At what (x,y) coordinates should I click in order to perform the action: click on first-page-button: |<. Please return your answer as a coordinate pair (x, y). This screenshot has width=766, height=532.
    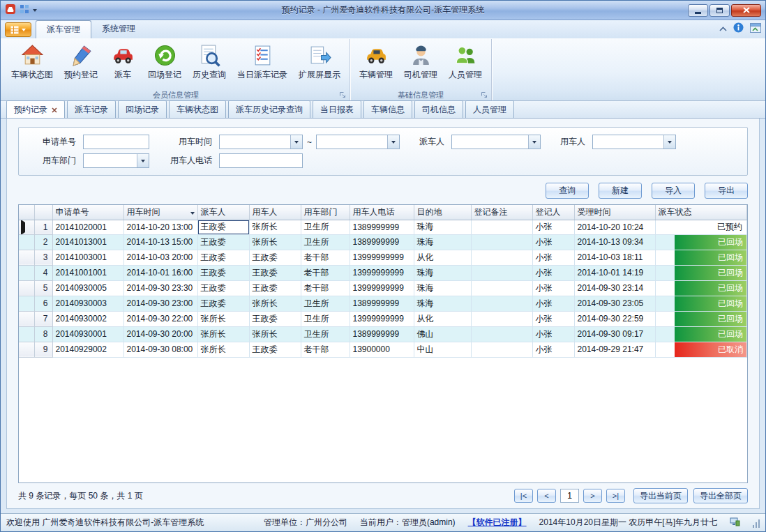
    Looking at the image, I should click on (523, 496).